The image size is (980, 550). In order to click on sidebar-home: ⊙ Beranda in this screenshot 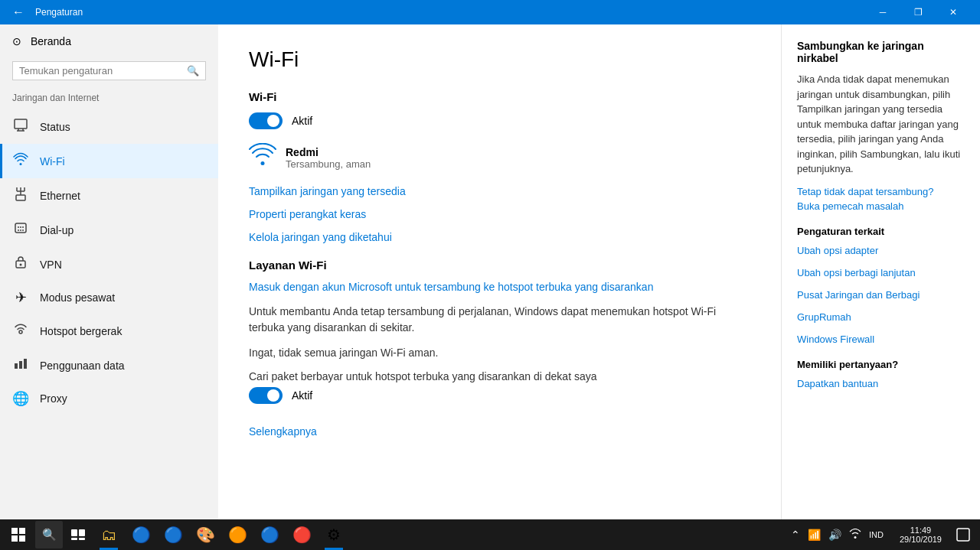, I will do `click(109, 41)`.